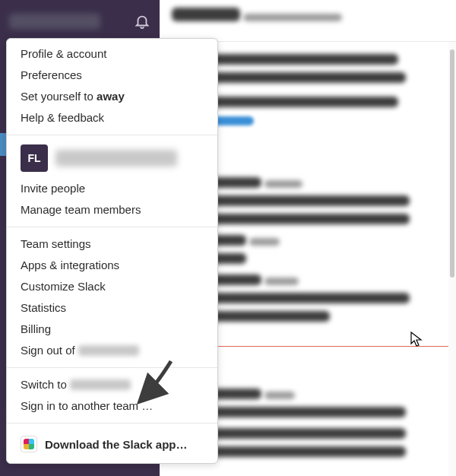 The height and width of the screenshot is (476, 456). I want to click on menu-current-team: FL, so click(112, 160).